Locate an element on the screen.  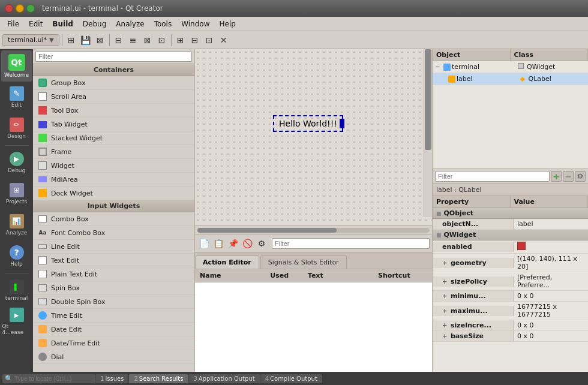
toolbar-settings-icon: ⊡ is located at coordinates (209, 40).